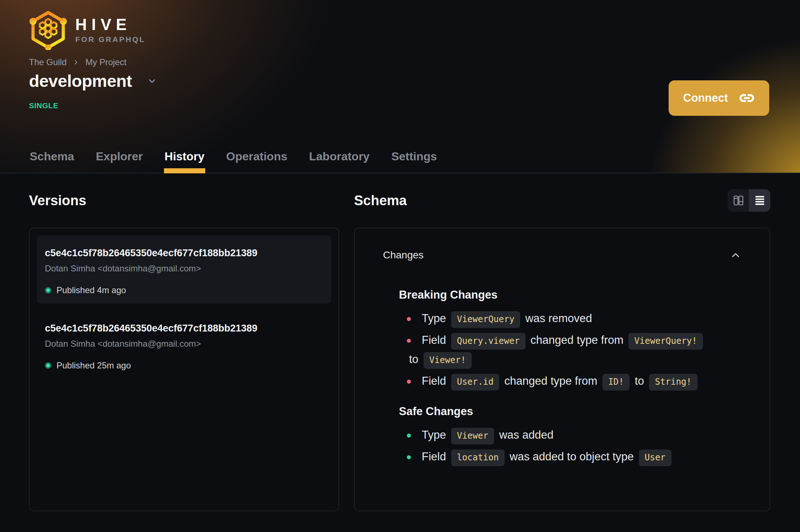 The height and width of the screenshot is (532, 800). What do you see at coordinates (570, 295) in the screenshot?
I see `change-group-title: Breaking Changes` at bounding box center [570, 295].